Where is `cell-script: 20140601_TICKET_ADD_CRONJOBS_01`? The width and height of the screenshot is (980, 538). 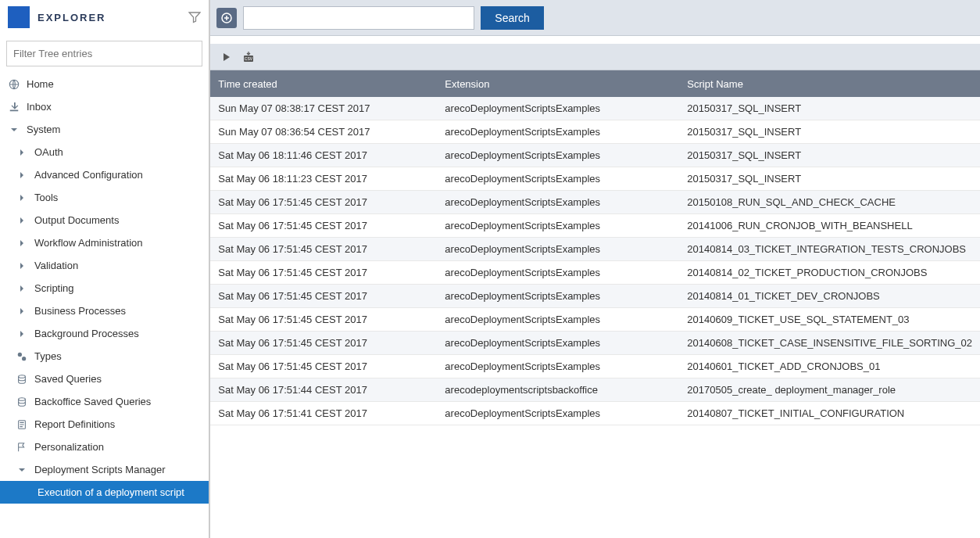
cell-script: 20140601_TICKET_ADD_CRONJOBS_01 is located at coordinates (830, 366).